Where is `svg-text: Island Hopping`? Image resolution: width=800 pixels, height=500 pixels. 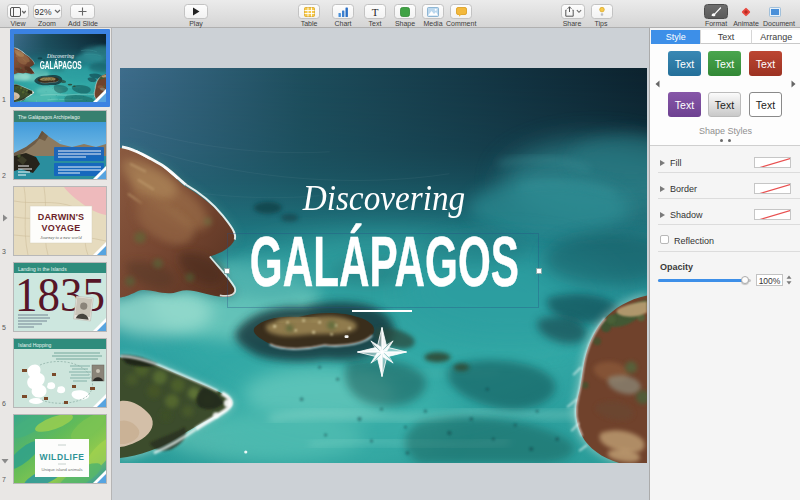 svg-text: Island Hopping is located at coordinates (35, 345).